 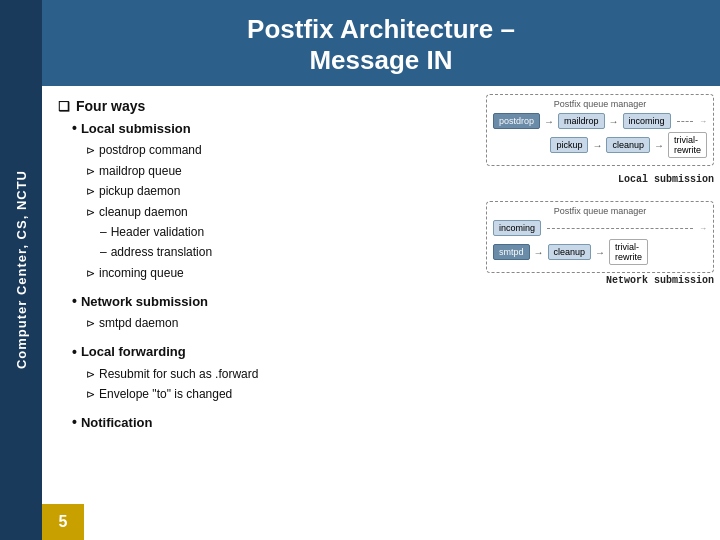 I want to click on list-item: smtpd daemon, so click(x=278, y=323).